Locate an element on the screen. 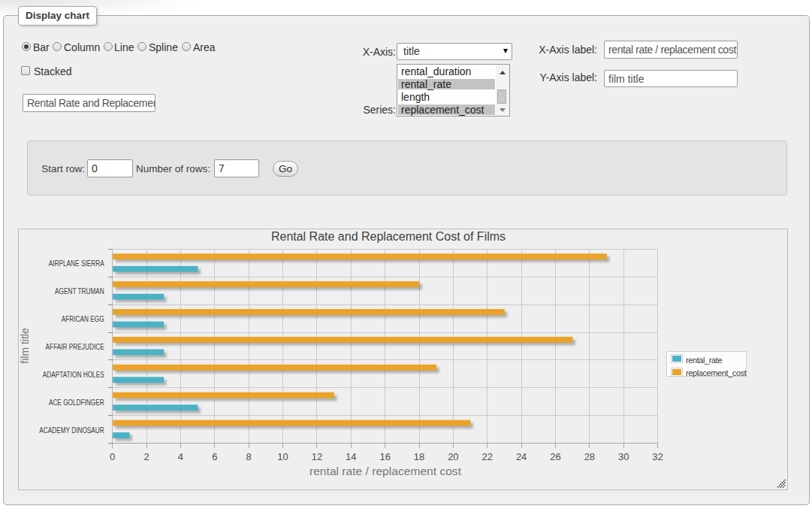  svg-text: 0 is located at coordinates (113, 457).